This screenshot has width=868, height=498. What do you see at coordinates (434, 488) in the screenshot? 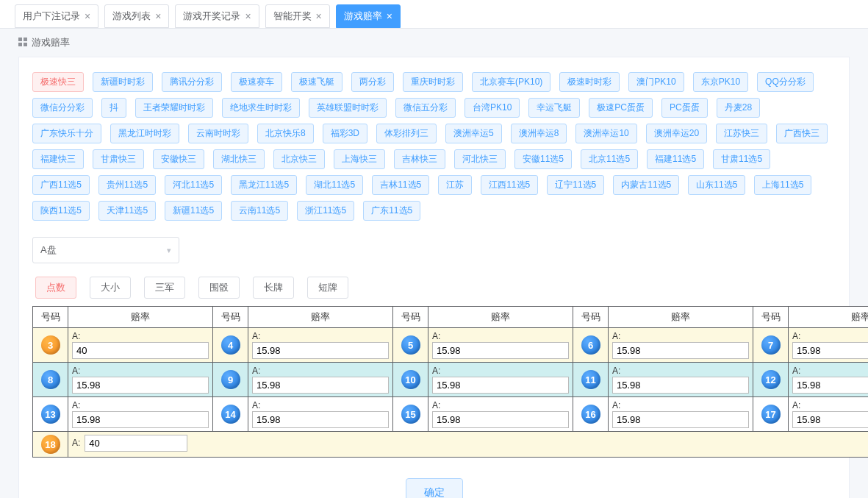
I see `confirm-button: 确定` at bounding box center [434, 488].